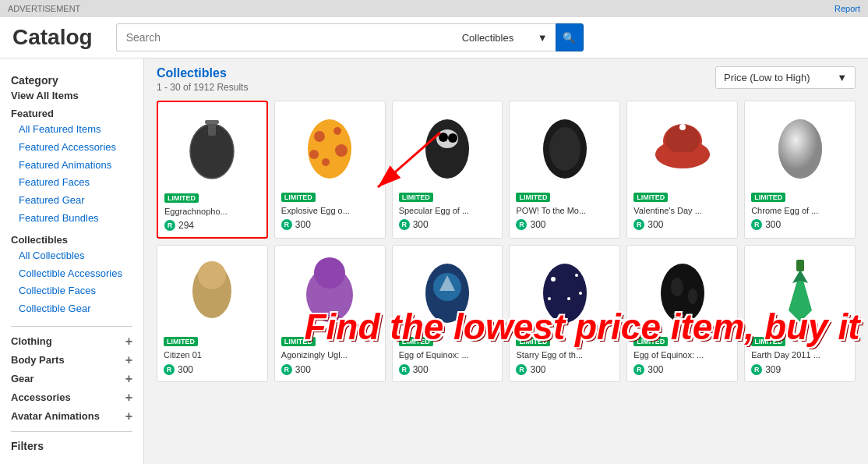 The image size is (868, 464). What do you see at coordinates (72, 148) in the screenshot?
I see `sidebar-link-featured-accessories: Featured Accessories` at bounding box center [72, 148].